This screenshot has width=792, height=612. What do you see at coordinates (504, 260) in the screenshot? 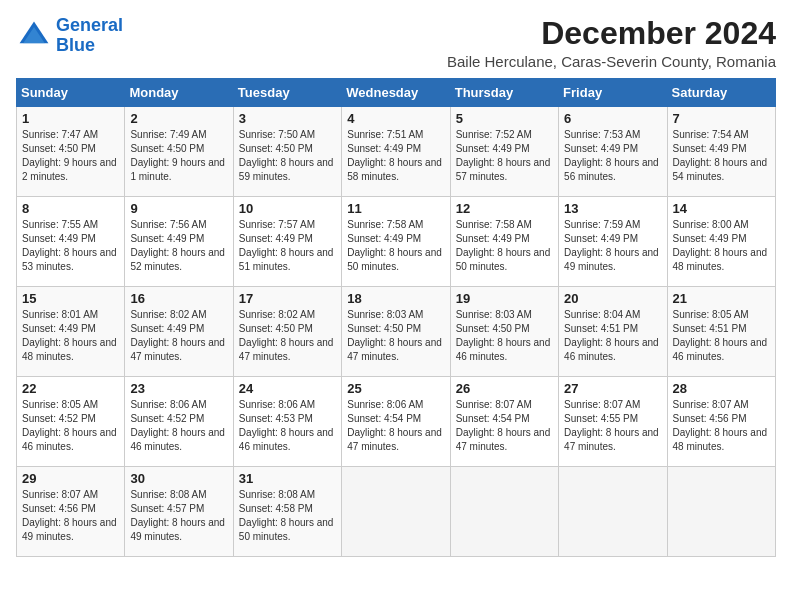
I see `daylight-label: Daylight: 8 hours and 50 minutes.` at bounding box center [504, 260].